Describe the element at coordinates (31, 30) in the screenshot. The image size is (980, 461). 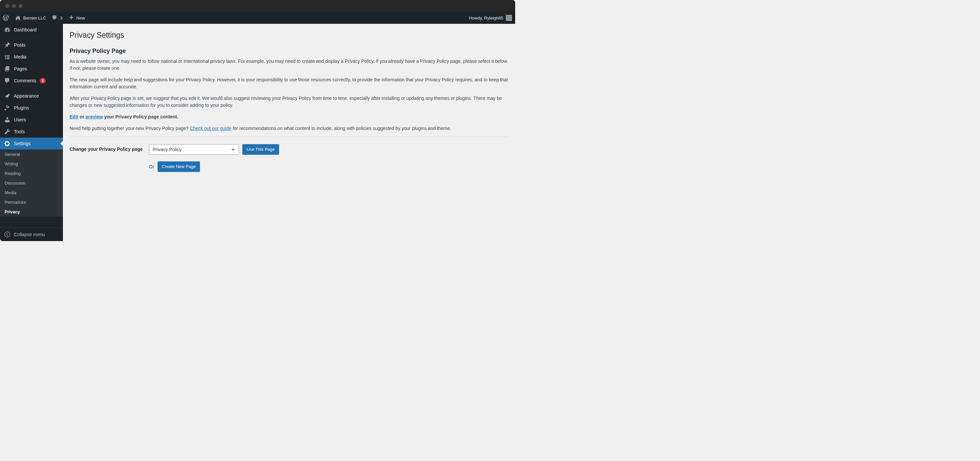
I see `sidebar-item-dashboard: Dashboard` at that location.